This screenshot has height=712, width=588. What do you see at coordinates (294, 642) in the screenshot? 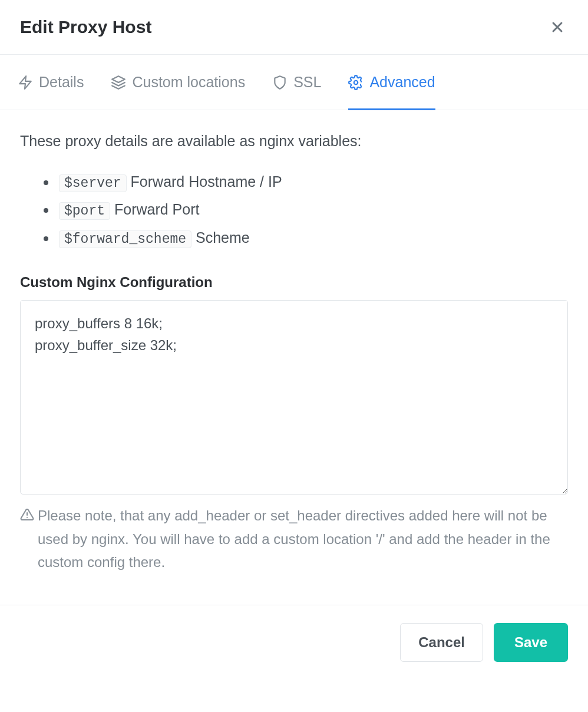
I see `modal-footer: Cancel Save` at bounding box center [294, 642].